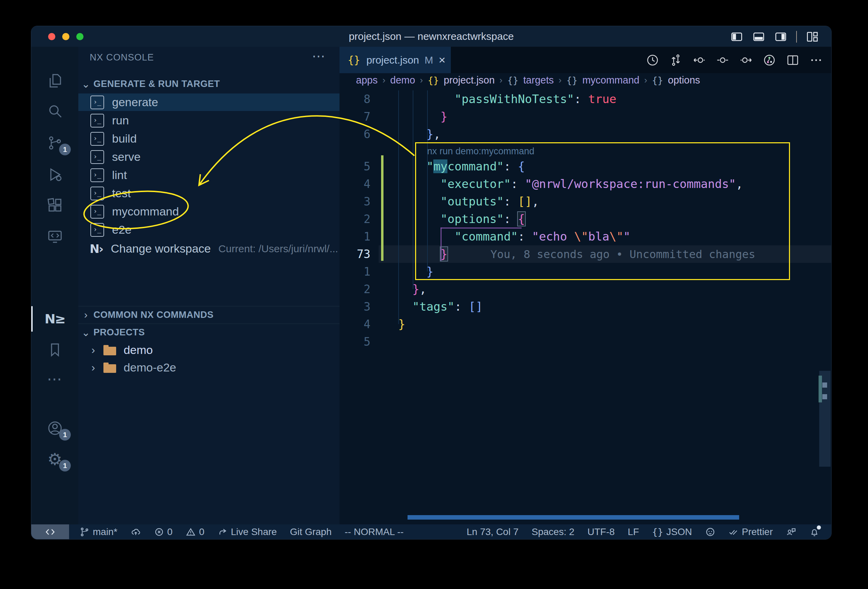  Describe the element at coordinates (514, 99) in the screenshot. I see `code-token: "passWithNoTests"` at that location.